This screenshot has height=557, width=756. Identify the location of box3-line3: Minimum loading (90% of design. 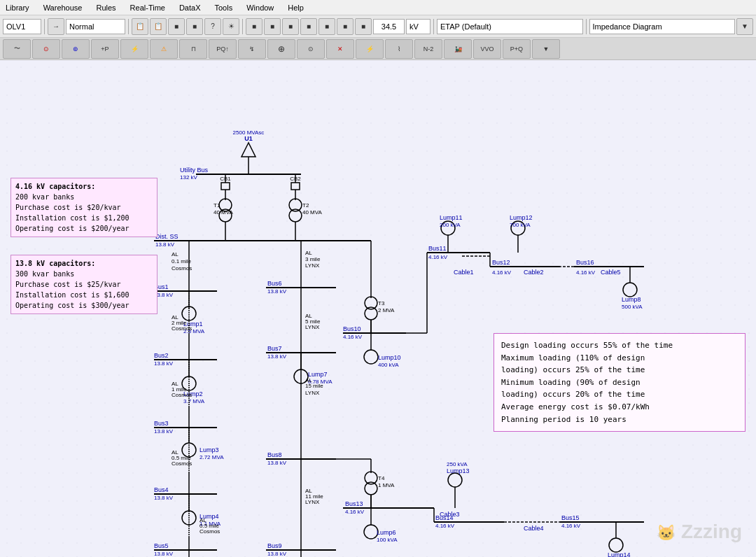
(620, 383).